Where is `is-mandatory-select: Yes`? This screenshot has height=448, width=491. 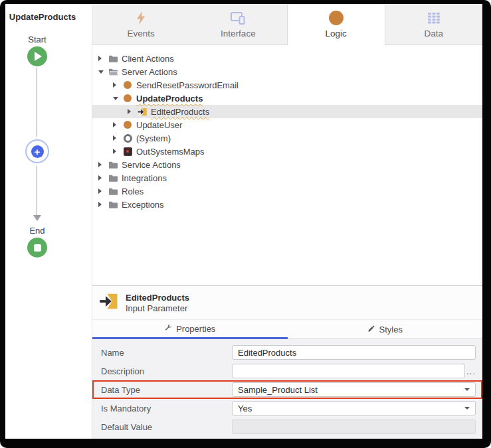
is-mandatory-select: Yes is located at coordinates (353, 408).